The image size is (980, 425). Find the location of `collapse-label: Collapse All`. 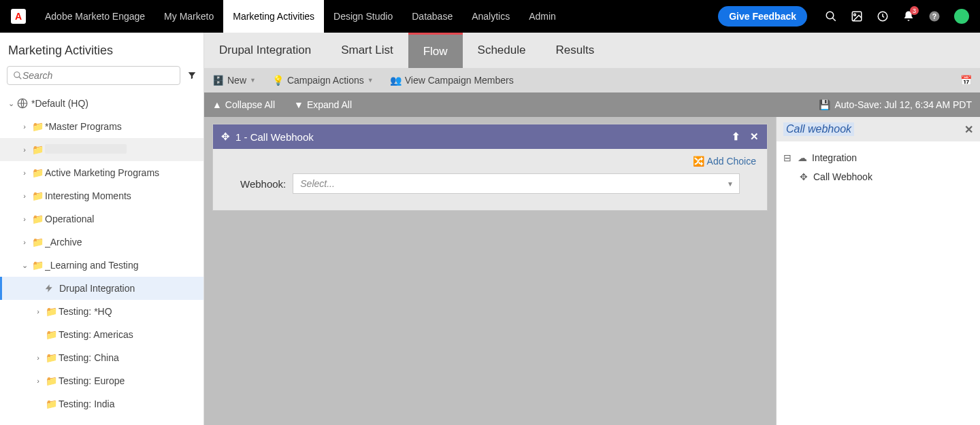

collapse-label: Collapse All is located at coordinates (250, 105).